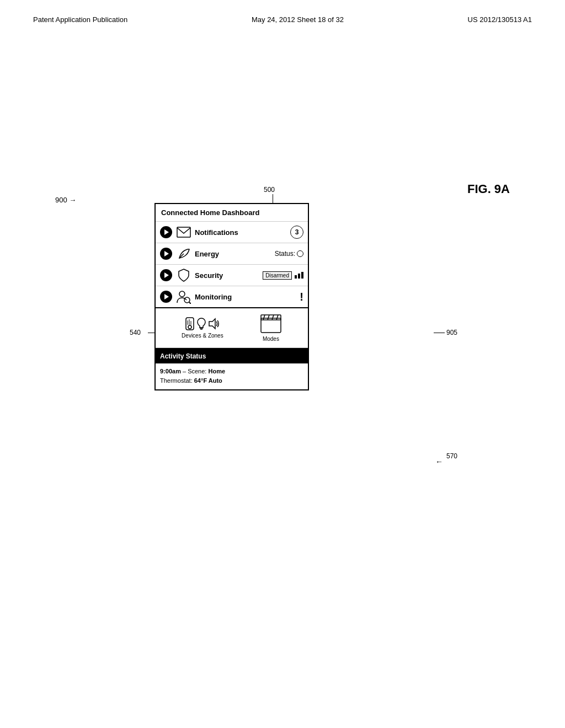 This screenshot has width=565, height=728. What do you see at coordinates (184, 297) in the screenshot?
I see `person-icon` at bounding box center [184, 297].